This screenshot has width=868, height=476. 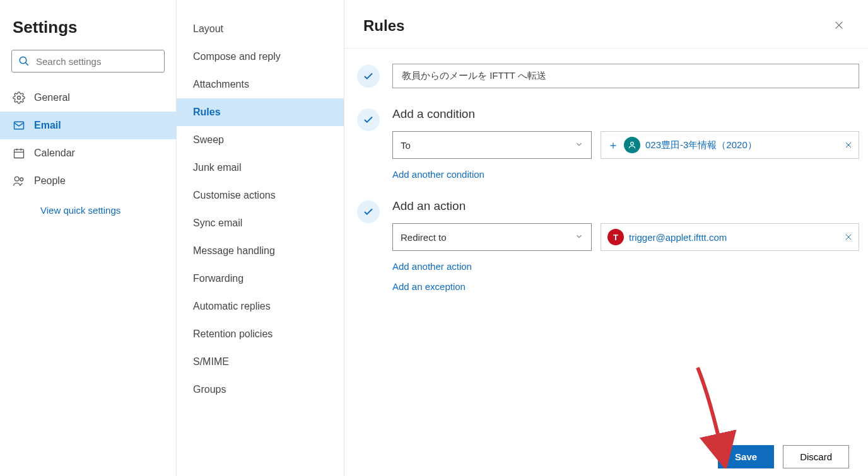 I want to click on add-another-condition-link: Add another condition, so click(x=438, y=174).